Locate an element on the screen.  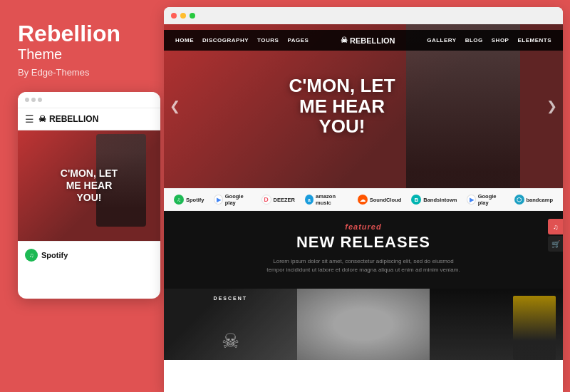
hero-text: C'MON, LET ME HEAR YOU! is located at coordinates (342, 106).